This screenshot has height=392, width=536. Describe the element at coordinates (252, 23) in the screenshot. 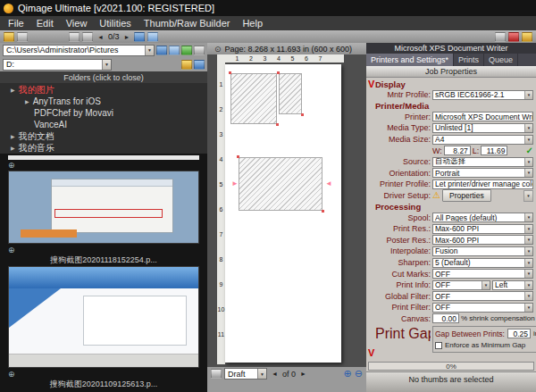

I see `menu-help: Help` at that location.